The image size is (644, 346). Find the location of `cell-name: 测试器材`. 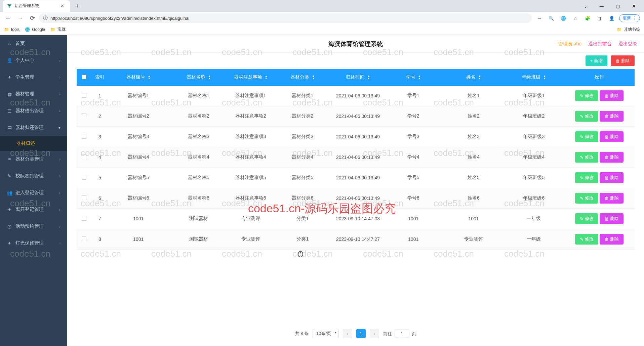

cell-name: 测试器材 is located at coordinates (198, 239).